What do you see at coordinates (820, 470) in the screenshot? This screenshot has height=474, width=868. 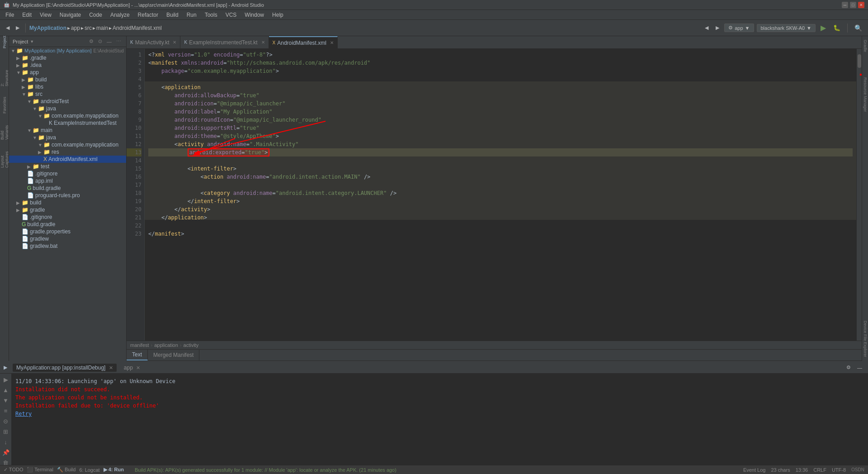 I see `crlf-status: CRLF` at bounding box center [820, 470].